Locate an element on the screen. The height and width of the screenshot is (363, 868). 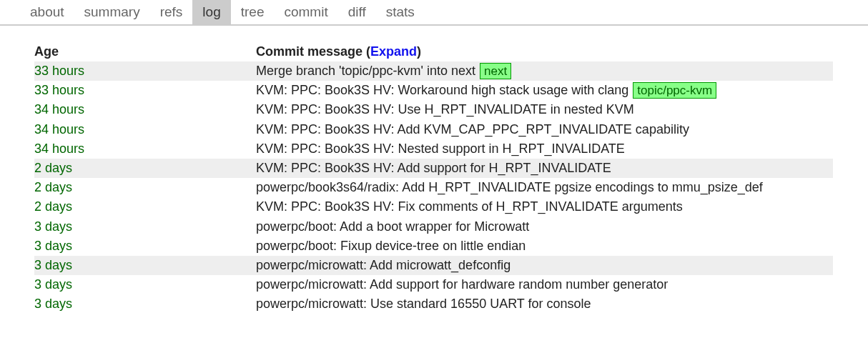
header-msg-suffix: ) is located at coordinates (419, 51).